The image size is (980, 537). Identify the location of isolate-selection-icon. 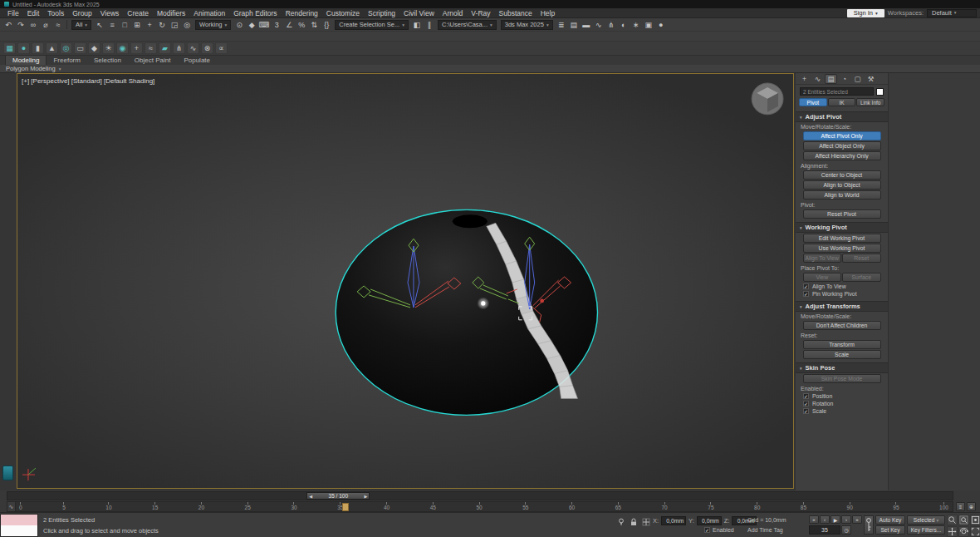
(621, 522).